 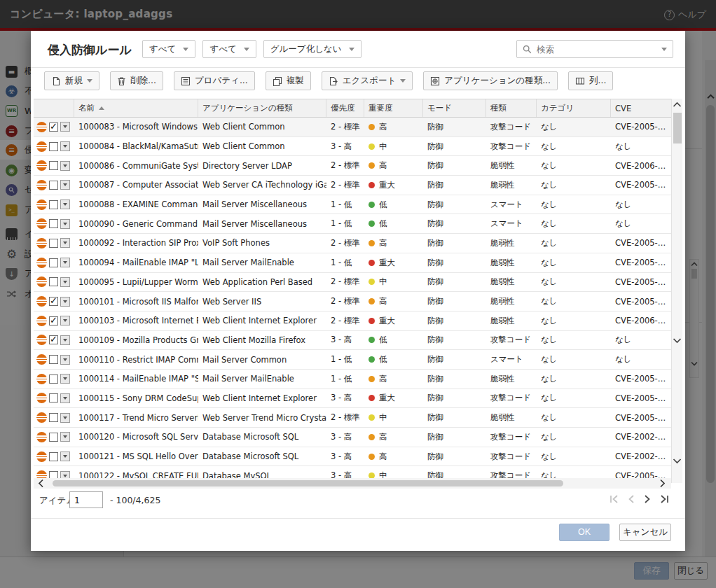 What do you see at coordinates (677, 128) in the screenshot?
I see `vscroll-thumb` at bounding box center [677, 128].